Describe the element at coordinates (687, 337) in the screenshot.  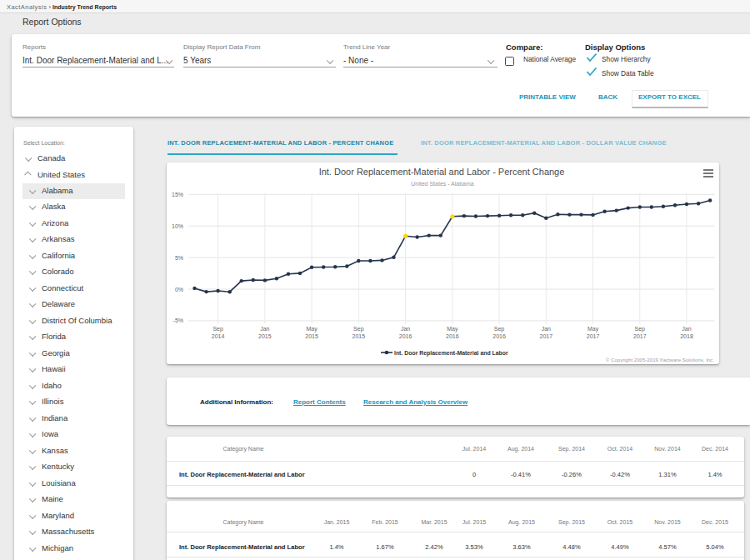
I see `svg-text: 2018` at that location.